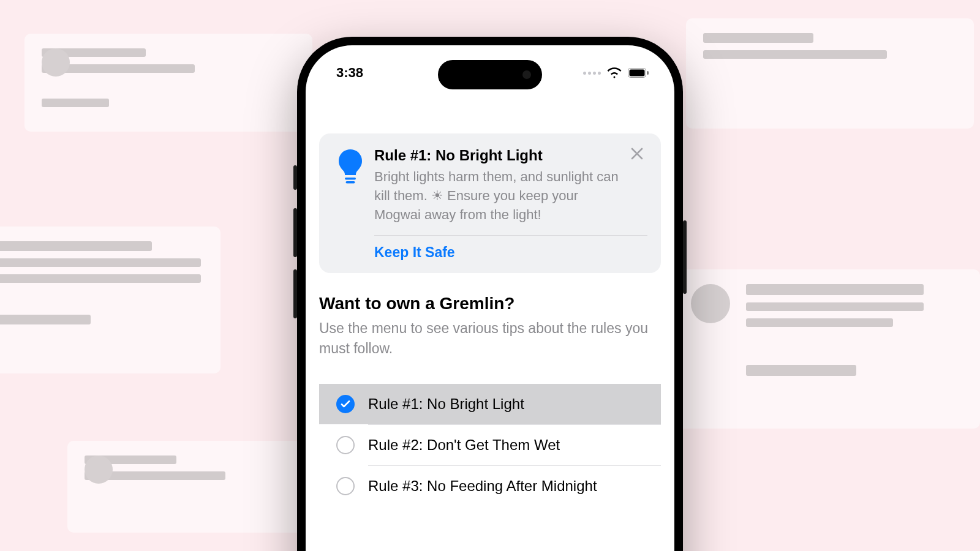  Describe the element at coordinates (464, 445) in the screenshot. I see `rule-label: Rule #2: Don't Get Them Wet` at that location.